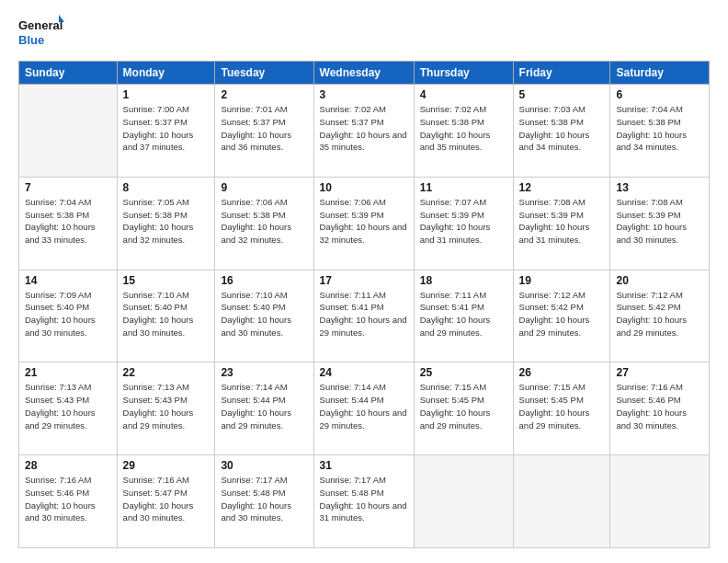 This screenshot has height=563, width=728. Describe the element at coordinates (563, 281) in the screenshot. I see `day-number: 19` at that location.